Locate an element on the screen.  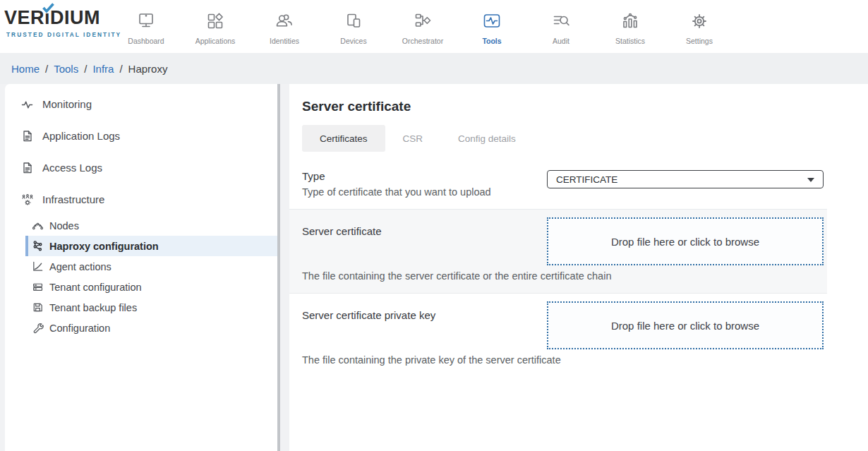
sidebar-item-haproxy-configuration: Haproxy configuration is located at coordinates (151, 246).